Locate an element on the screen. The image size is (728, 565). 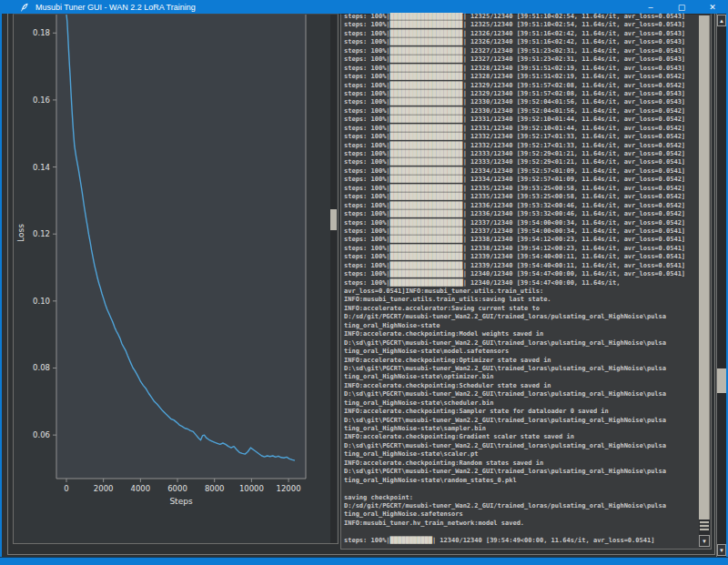
console-line: INFO:accelerate.checkpointing:Model weig… is located at coordinates (521, 335).